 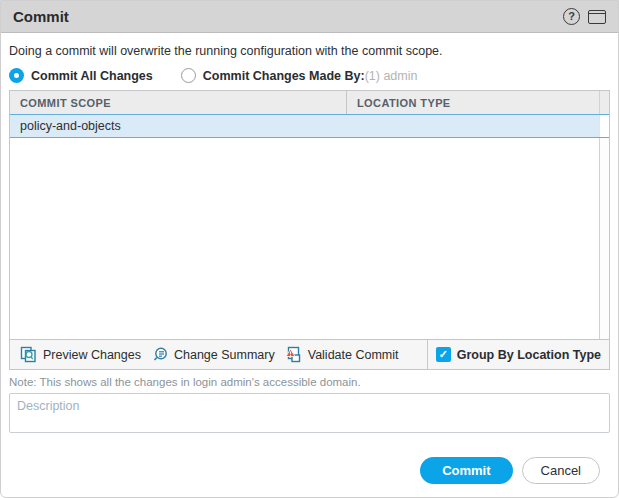 What do you see at coordinates (81, 76) in the screenshot?
I see `radio-commit-all-changes: Commit All Changes` at bounding box center [81, 76].